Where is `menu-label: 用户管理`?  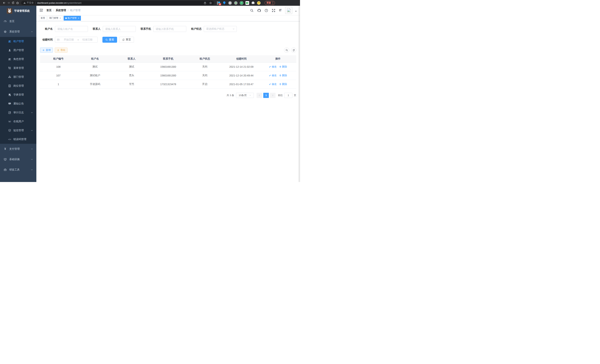
menu-label: 用户管理 is located at coordinates (19, 50).